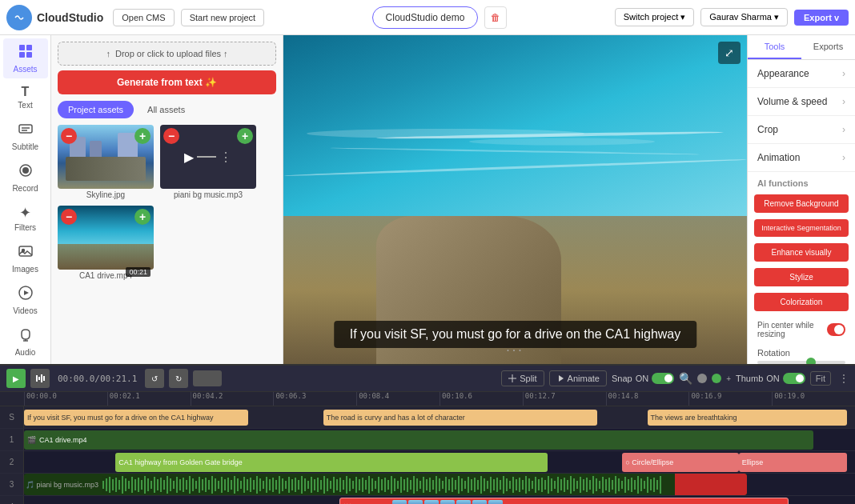  Describe the element at coordinates (821, 378) in the screenshot. I see `fit-button: Fit` at that location.